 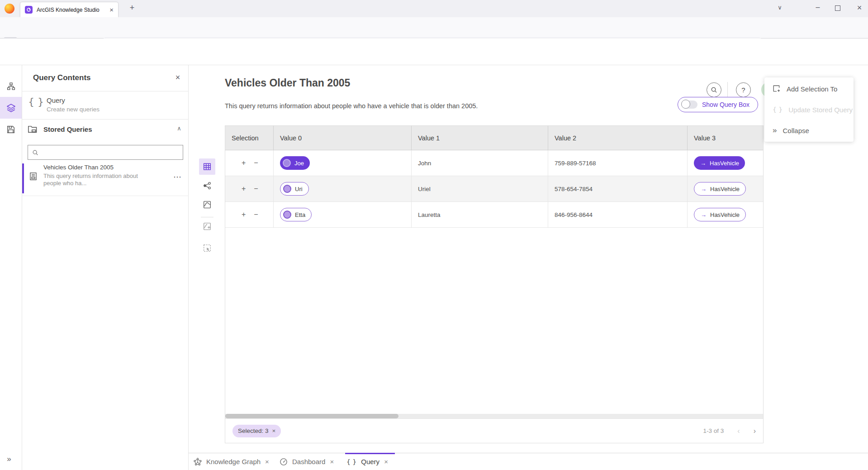 What do you see at coordinates (11, 129) in the screenshot?
I see `save-icon` at bounding box center [11, 129].